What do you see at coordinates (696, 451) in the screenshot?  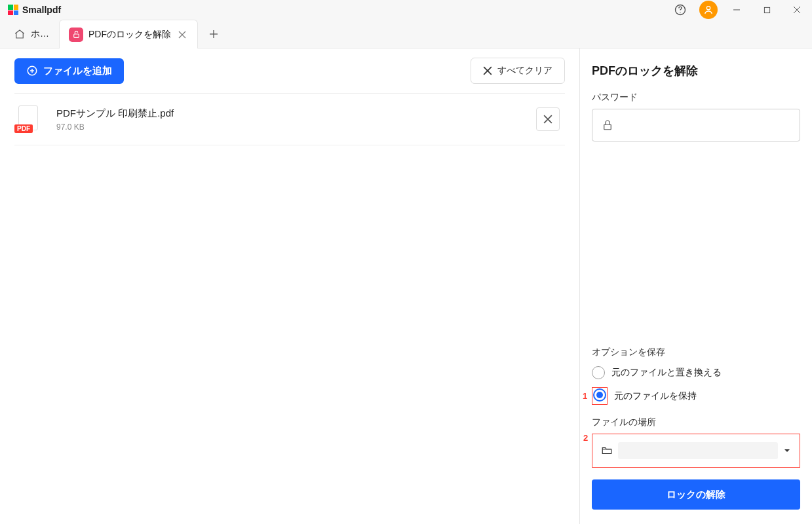 I see `annotation-highlight-2: 2` at bounding box center [696, 451].